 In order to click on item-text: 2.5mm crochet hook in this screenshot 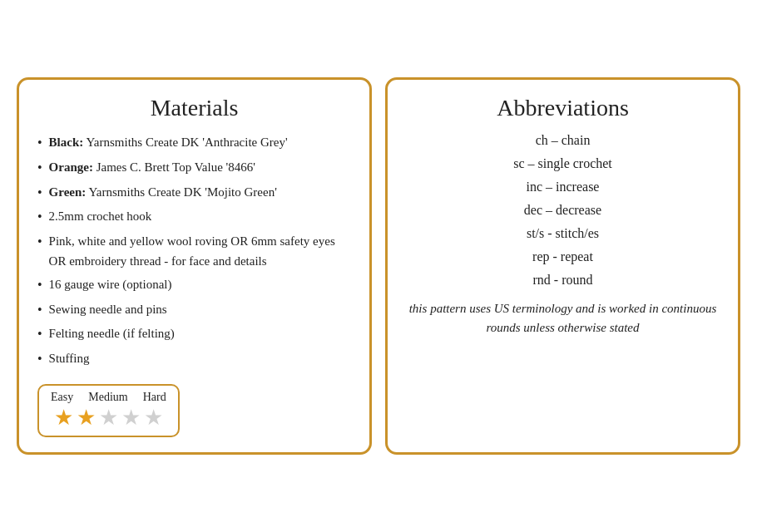, I will do `click(101, 216)`.